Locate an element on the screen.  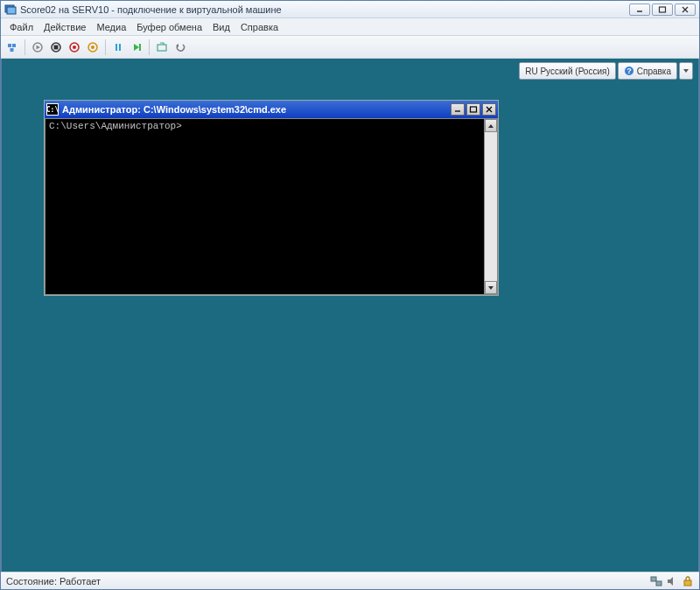
scroll-up-button is located at coordinates (491, 126).